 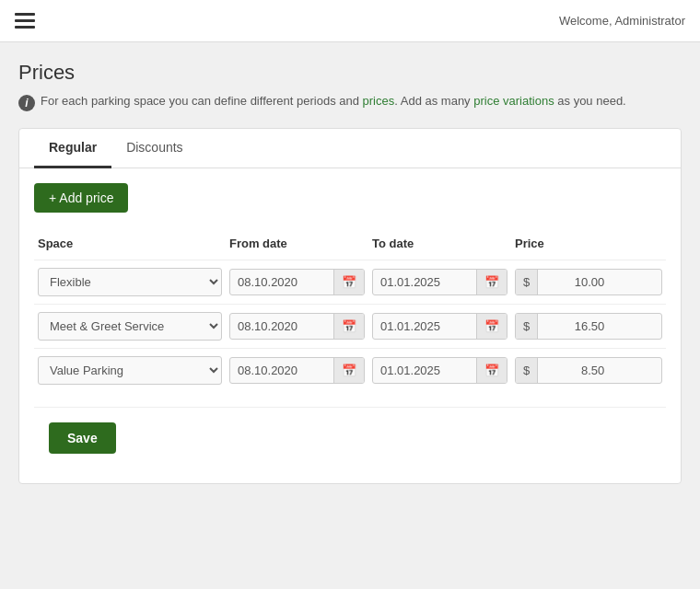 What do you see at coordinates (155, 149) in the screenshot?
I see `tab-discounts: Discounts` at bounding box center [155, 149].